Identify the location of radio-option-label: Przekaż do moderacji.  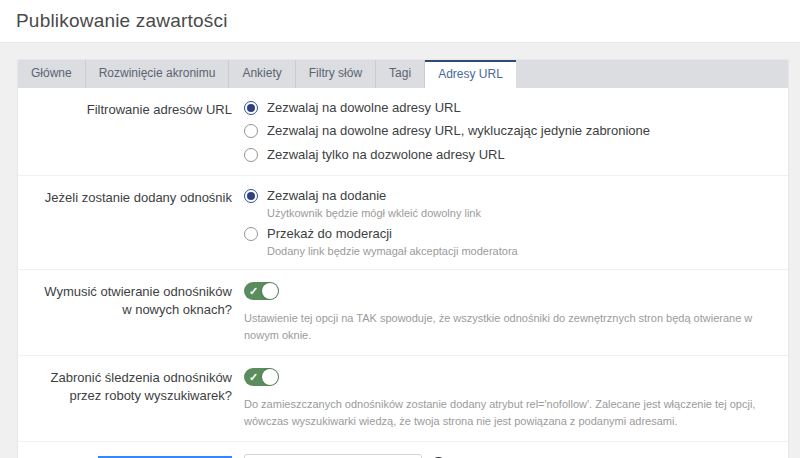
(392, 234).